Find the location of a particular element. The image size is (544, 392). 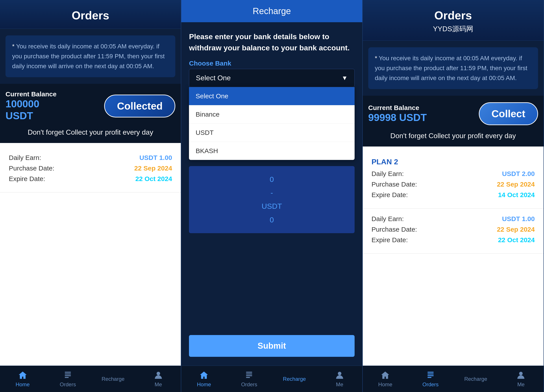

bank-option-bkash: BKASH is located at coordinates (272, 151).